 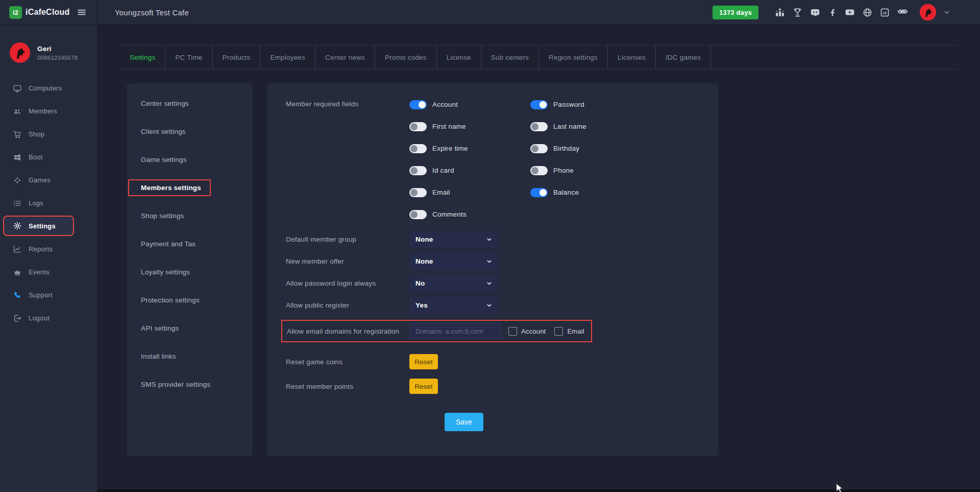 What do you see at coordinates (48, 157) in the screenshot?
I see `sidebar-item-boot: Boot` at bounding box center [48, 157].